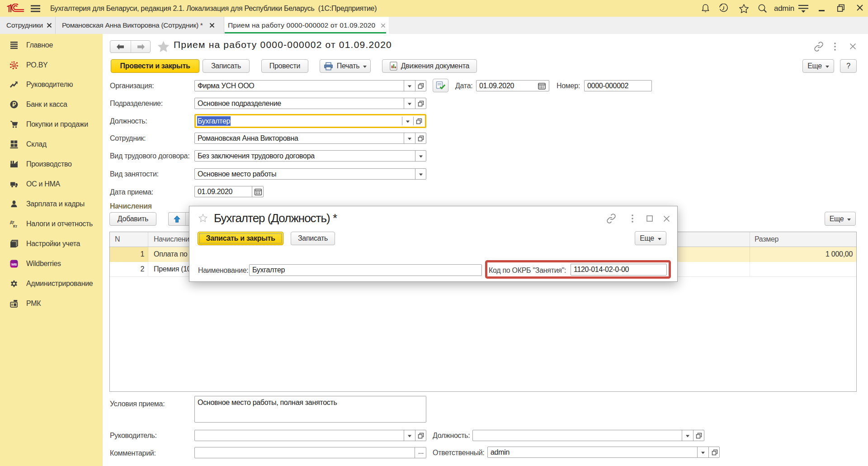 The height and width of the screenshot is (466, 868). Describe the element at coordinates (15, 226) in the screenshot. I see `svg-text: Кт` at that location.